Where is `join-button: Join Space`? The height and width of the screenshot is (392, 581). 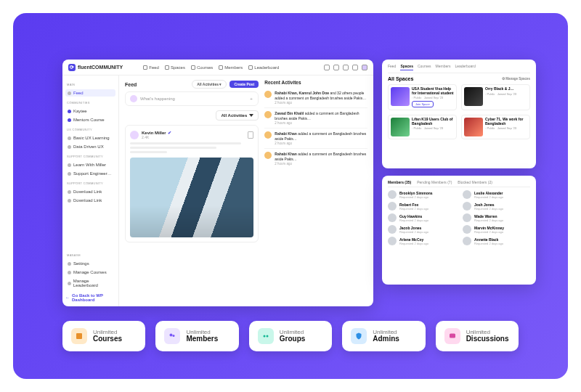 join-button: Join Space is located at coordinates (423, 105).